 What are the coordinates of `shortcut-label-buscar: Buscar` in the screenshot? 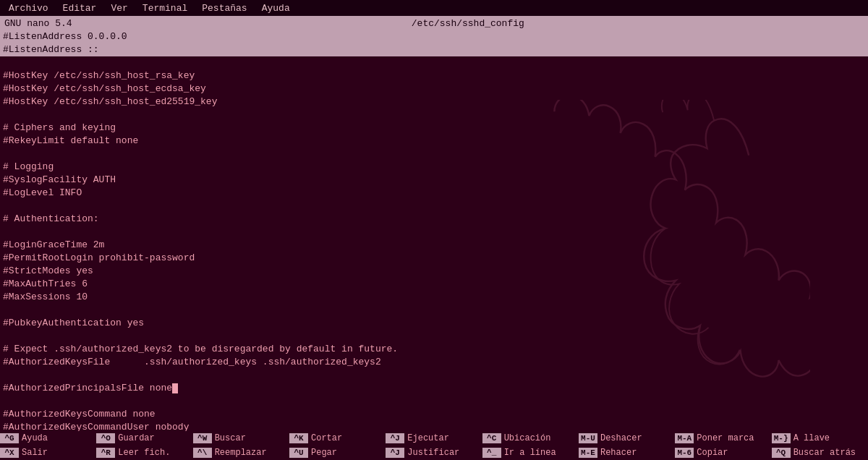 It's located at (229, 438).